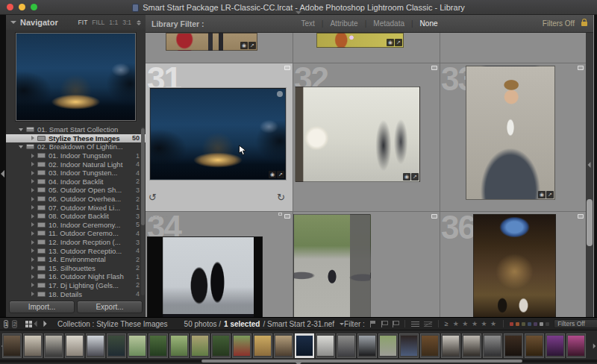 The height and width of the screenshot is (364, 597). Describe the element at coordinates (45, 324) in the screenshot. I see `next-photo-icon` at that location.